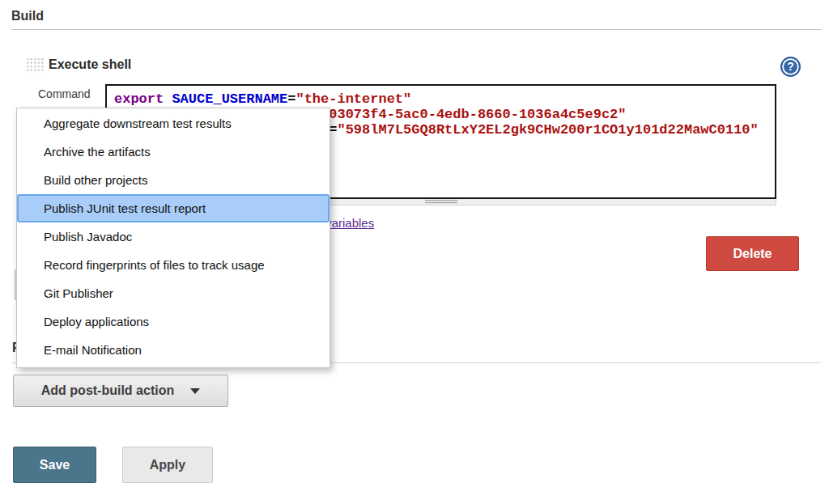  What do you see at coordinates (291, 99) in the screenshot?
I see `code-operator: =` at bounding box center [291, 99].